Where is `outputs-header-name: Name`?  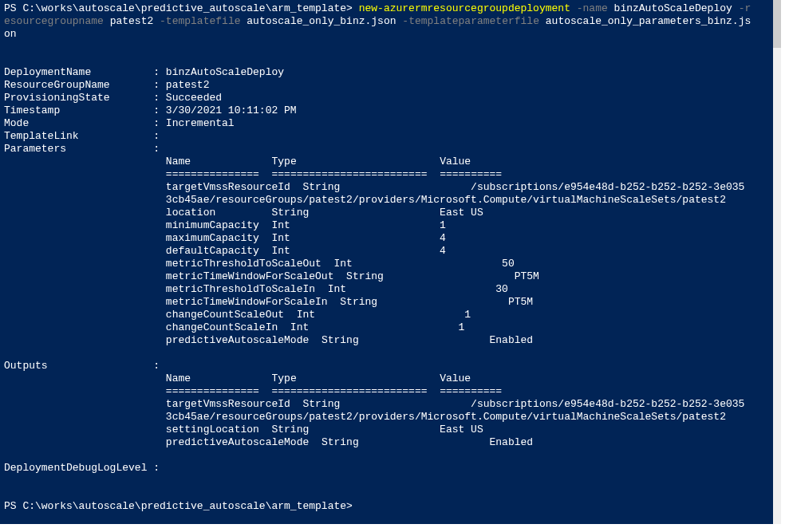
outputs-header-name: Name is located at coordinates (179, 378).